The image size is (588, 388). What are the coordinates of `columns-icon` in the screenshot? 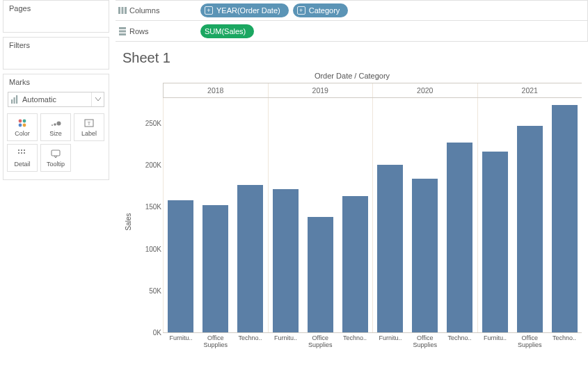 It's located at (122, 10).